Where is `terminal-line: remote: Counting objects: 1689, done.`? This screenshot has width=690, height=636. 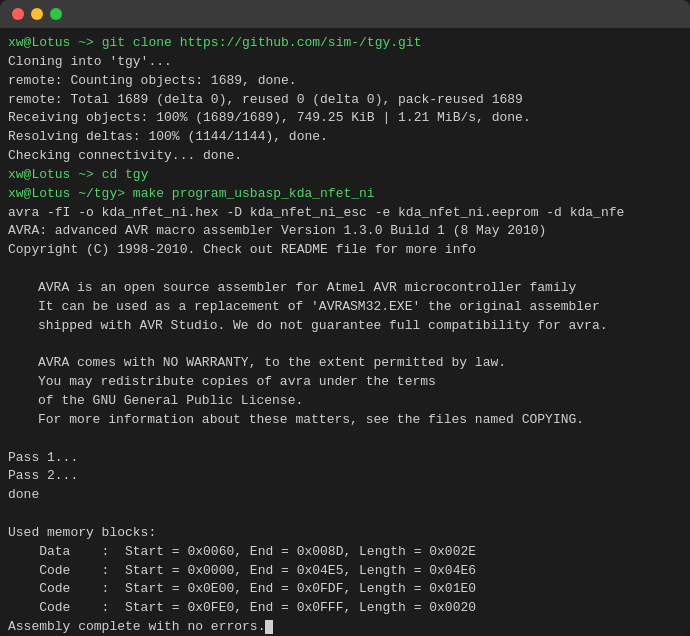 terminal-line: remote: Counting objects: 1689, done. is located at coordinates (345, 82).